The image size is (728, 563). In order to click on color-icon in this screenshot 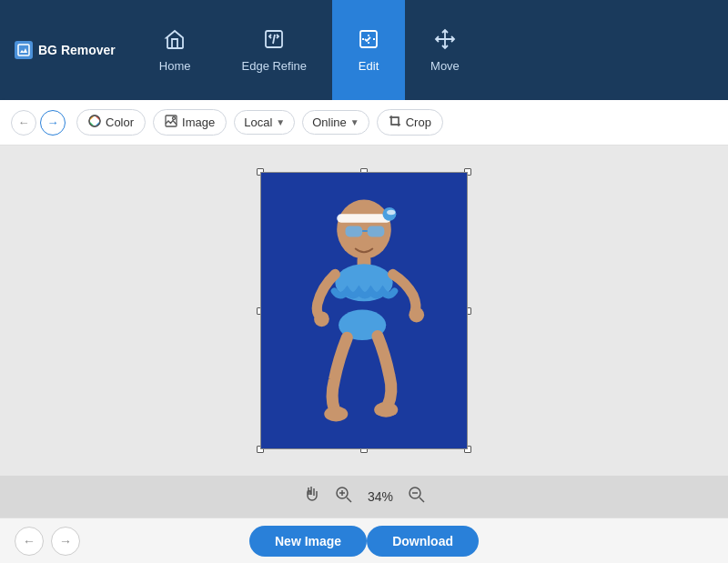, I will do `click(95, 122)`.